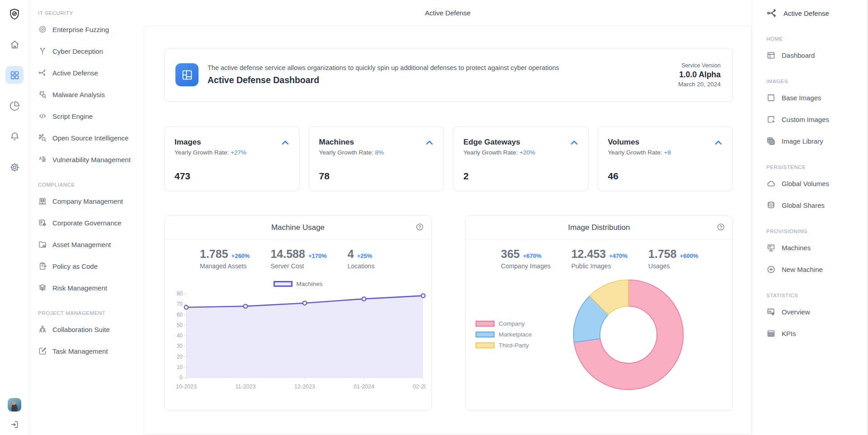  I want to click on section-title: IMAGES, so click(816, 81).